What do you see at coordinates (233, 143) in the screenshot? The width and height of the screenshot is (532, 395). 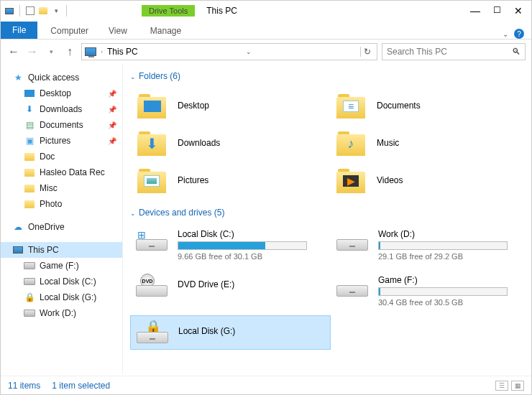 I see `folder-downloads: ⬇Downloads` at bounding box center [233, 143].